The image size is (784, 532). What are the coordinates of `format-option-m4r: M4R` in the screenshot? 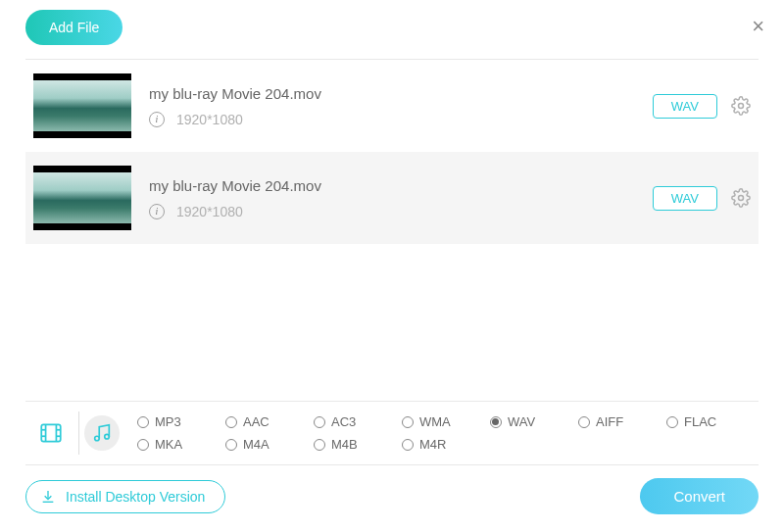 It's located at (446, 445).